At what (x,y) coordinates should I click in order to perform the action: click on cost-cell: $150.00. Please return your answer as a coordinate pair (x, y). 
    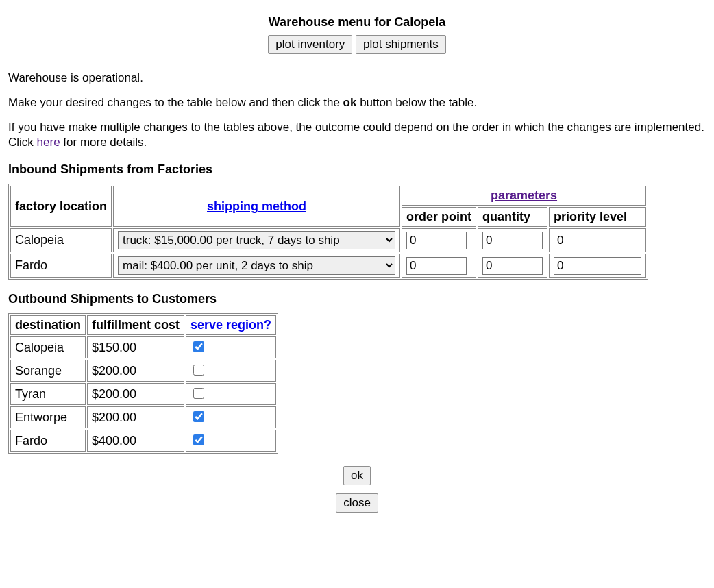
    Looking at the image, I should click on (136, 347).